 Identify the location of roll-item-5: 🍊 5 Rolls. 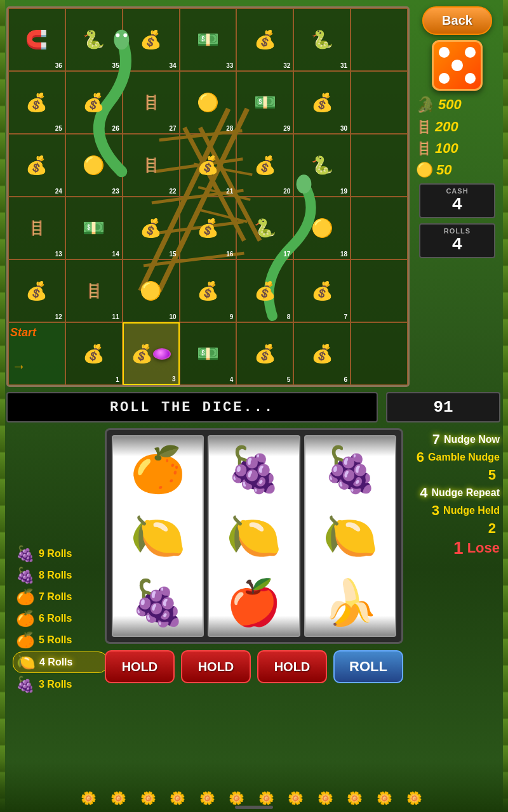
(60, 640).